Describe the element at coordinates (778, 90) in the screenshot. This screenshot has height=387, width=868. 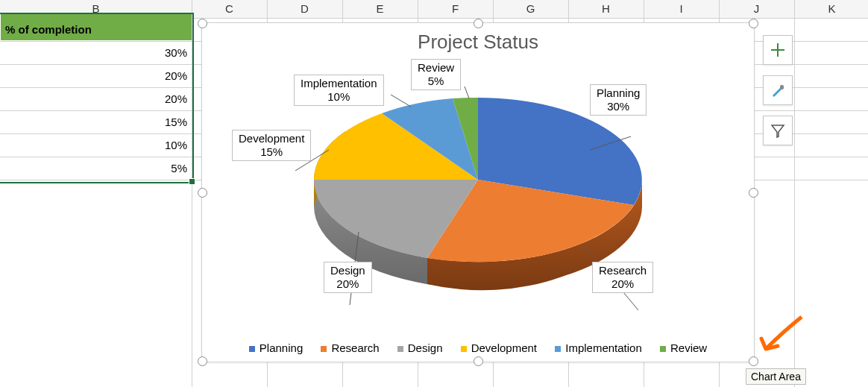
I see `chart-quick-tools` at that location.